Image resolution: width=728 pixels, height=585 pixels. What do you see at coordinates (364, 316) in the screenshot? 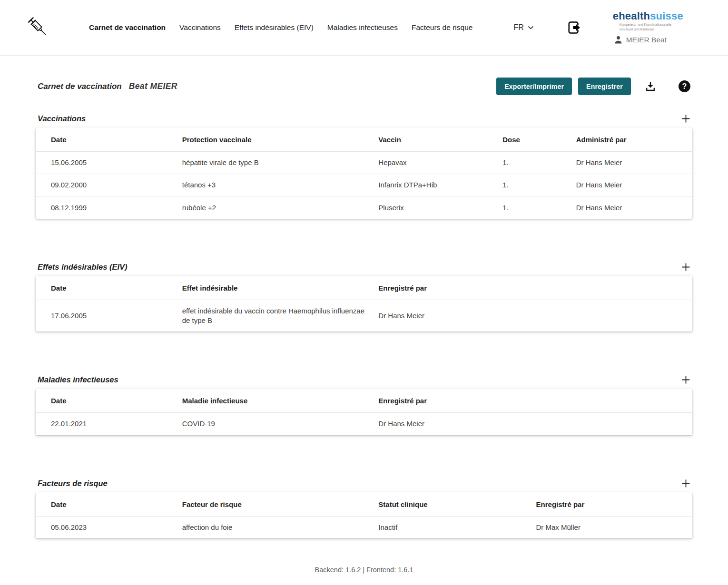
I see `table-row: 17.06.2005 effet indésirable du vaccin c…` at bounding box center [364, 316].